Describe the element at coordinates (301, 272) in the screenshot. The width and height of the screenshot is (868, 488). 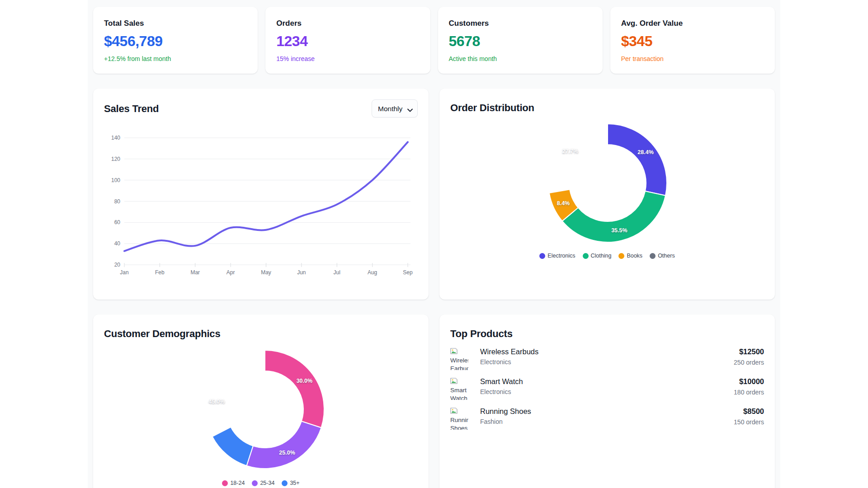
I see `svg-text: Jun` at that location.